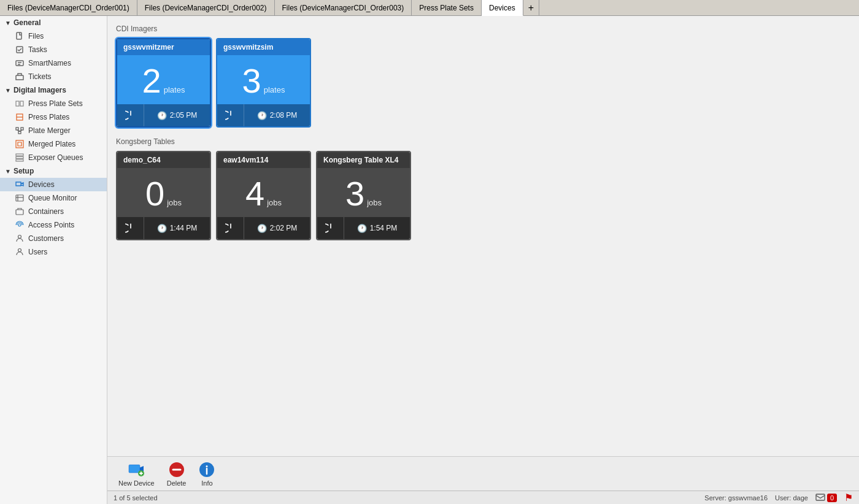 The height and width of the screenshot is (504, 859). I want to click on sidebar-item-customers: Customers, so click(53, 239).